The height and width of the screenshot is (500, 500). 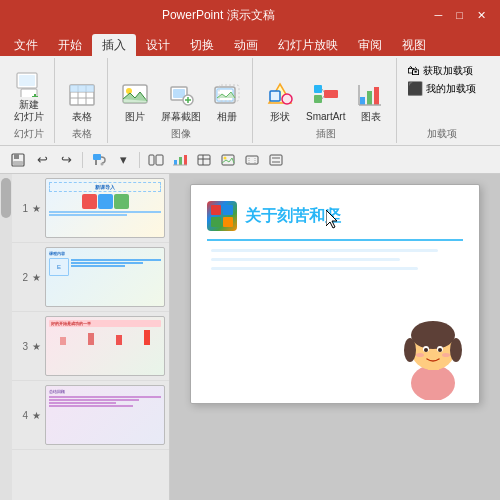 I want to click on ribbon-group-addon: 🛍 获取加载项 ⬛ 我的加载项 加载项, so click(x=442, y=100).